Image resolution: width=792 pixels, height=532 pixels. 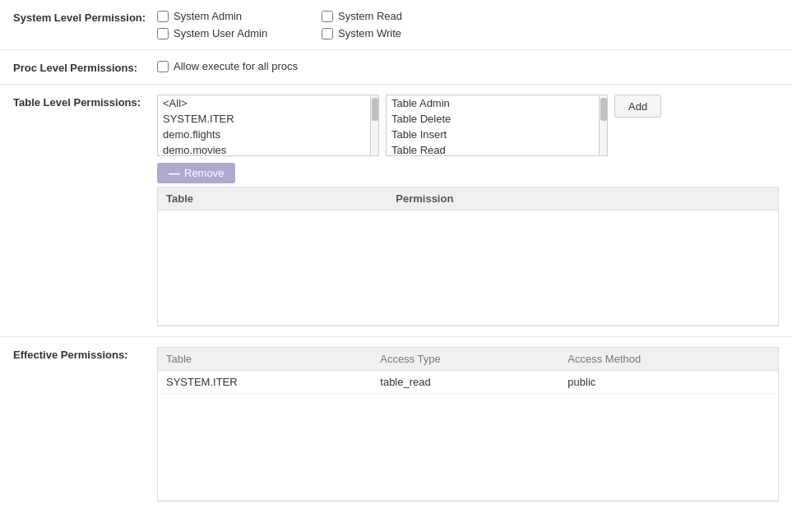 What do you see at coordinates (264, 125) in the screenshot?
I see `table-list-box: <All> SYSTEM.ITER demo.flights demo.movi…` at bounding box center [264, 125].